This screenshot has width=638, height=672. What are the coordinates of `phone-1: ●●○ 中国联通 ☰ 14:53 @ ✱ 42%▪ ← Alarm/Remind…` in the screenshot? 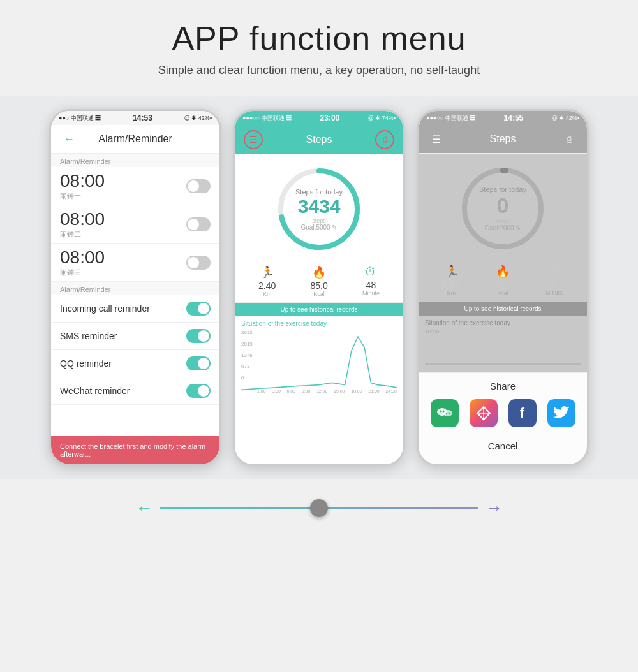 It's located at (135, 288).